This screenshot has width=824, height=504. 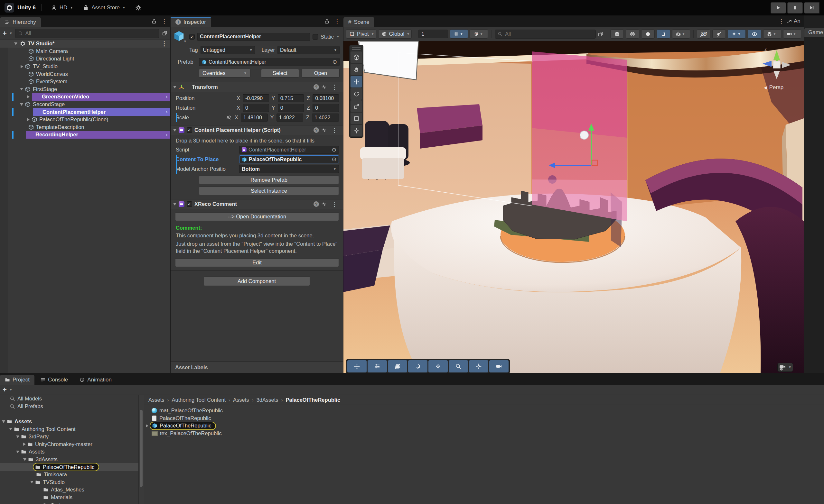 I want to click on pivot-toggle: Pivot▼, so click(x=361, y=34).